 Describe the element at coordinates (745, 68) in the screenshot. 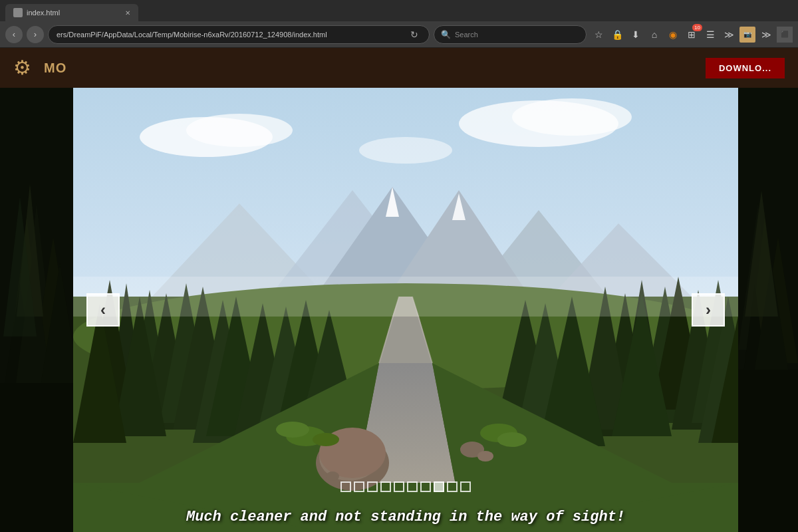

I see `download-button: DOWNLO...` at that location.